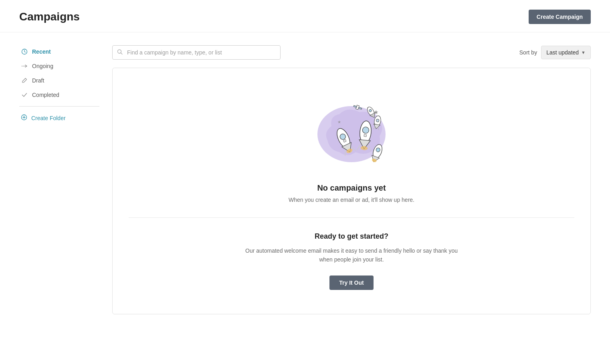 This screenshot has height=364, width=610. I want to click on sort-current-value: Last updated, so click(563, 52).